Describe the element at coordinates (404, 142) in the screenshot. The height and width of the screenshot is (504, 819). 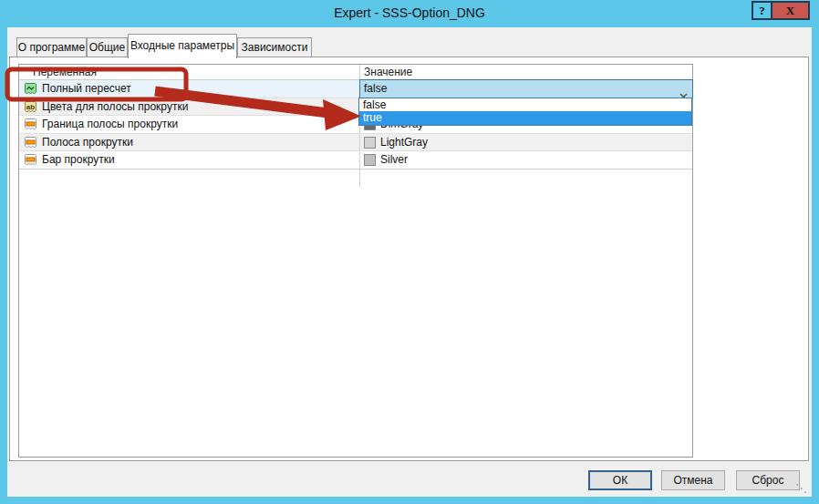
I see `value-label: LightGray` at that location.